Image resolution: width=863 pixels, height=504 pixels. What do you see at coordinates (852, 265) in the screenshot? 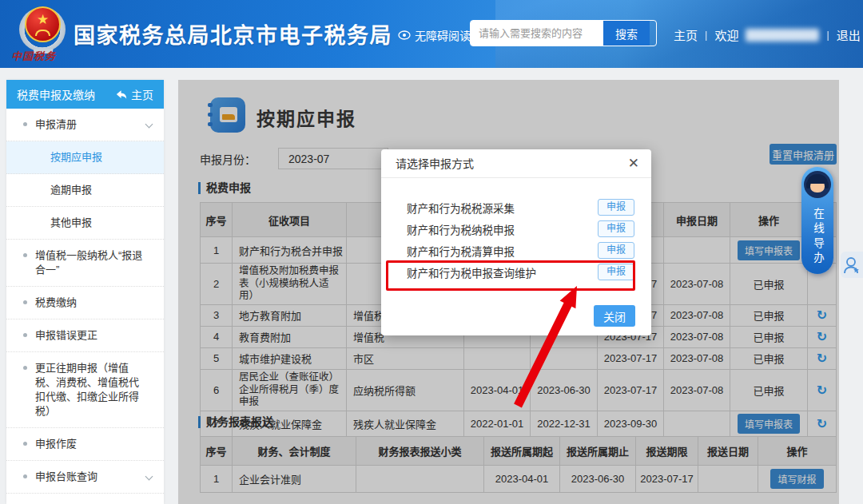
I see `person-star-icon` at bounding box center [852, 265].